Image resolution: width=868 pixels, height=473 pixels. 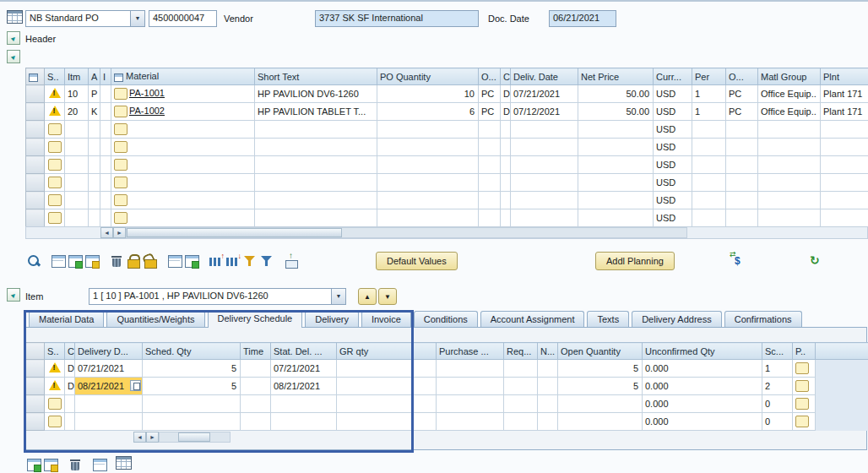 I want to click on lock-item-icon, so click(x=133, y=261).